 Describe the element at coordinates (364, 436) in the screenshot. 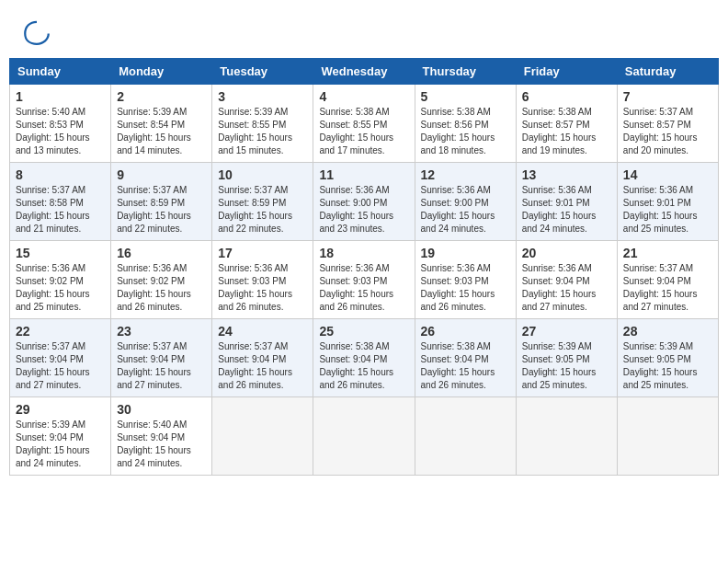

I see `calendar-week-5: 29Sunrise: 5:39 AMSunset: 9:04 PMDayligh…` at that location.